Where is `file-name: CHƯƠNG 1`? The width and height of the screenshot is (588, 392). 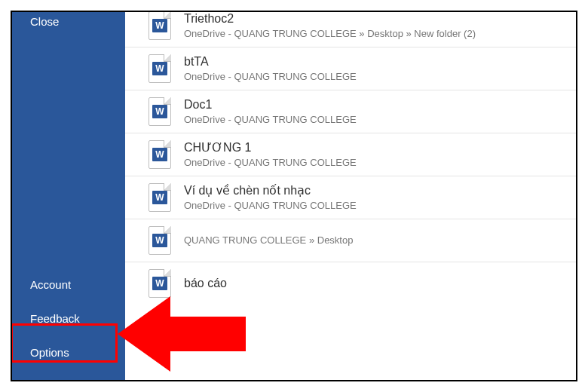
file-name: CHƯƠNG 1 is located at coordinates (270, 148).